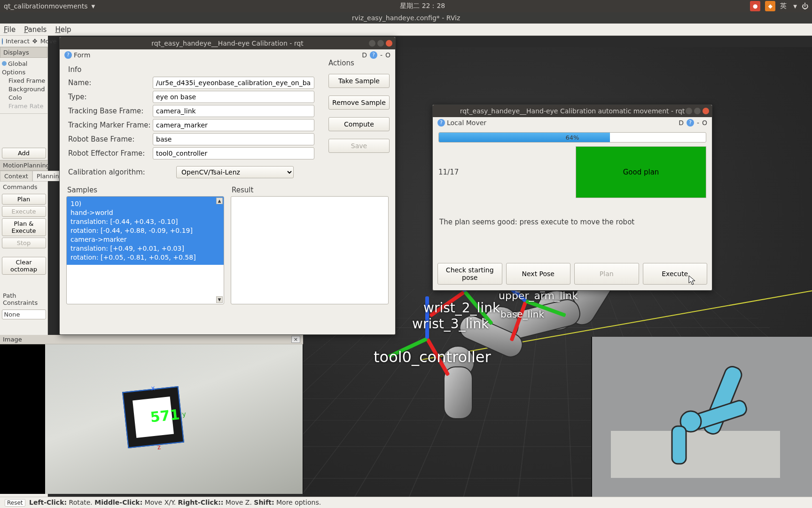 This screenshot has width=812, height=508. I want to click on rviz-menubar: File Panels Help, so click(406, 30).